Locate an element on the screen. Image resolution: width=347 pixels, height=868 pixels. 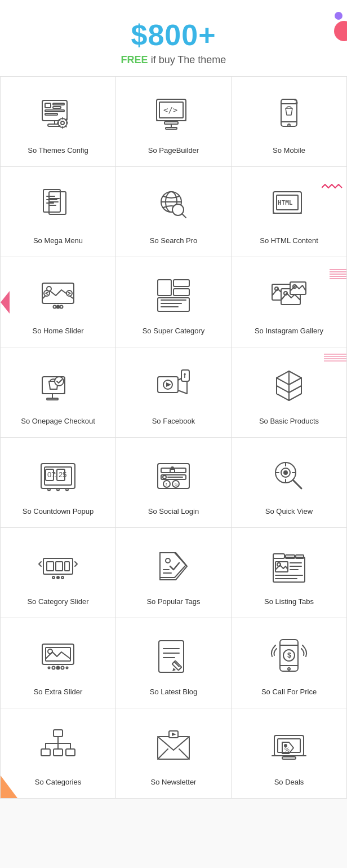
cell-newsletter: So Newsletter is located at coordinates (174, 754).